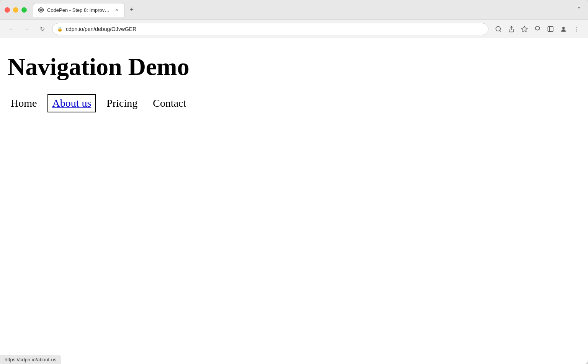 The height and width of the screenshot is (364, 588). Describe the element at coordinates (308, 10) in the screenshot. I see `tab-bar: CodePen - Step 8: Improve foc × + ˅` at that location.